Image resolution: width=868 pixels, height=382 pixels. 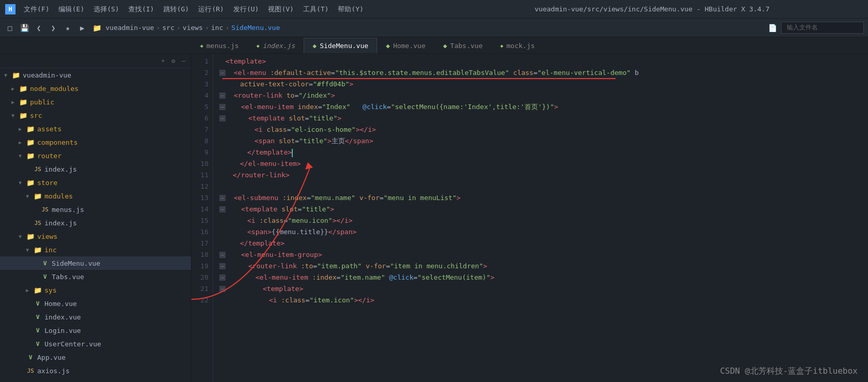 What do you see at coordinates (54, 89) in the screenshot?
I see `tree-label: node_modules` at bounding box center [54, 89].